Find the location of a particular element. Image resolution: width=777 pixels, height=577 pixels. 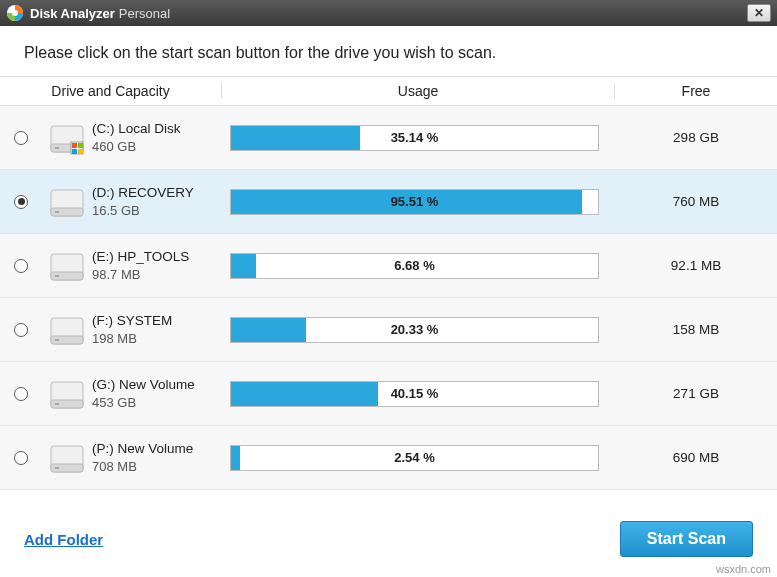

usage-label: 20.33 % is located at coordinates (414, 330).